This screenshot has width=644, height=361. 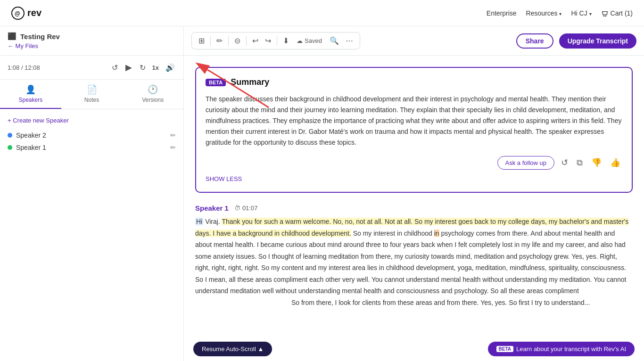 I want to click on speaker-item: Speaker 1 ✏, so click(x=91, y=148).